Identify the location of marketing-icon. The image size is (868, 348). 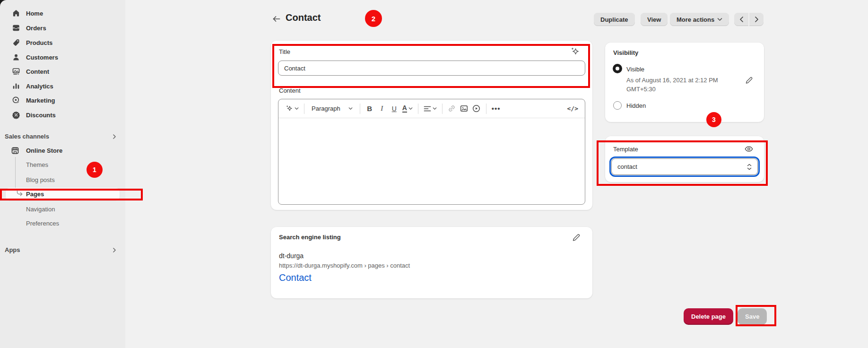
(16, 100).